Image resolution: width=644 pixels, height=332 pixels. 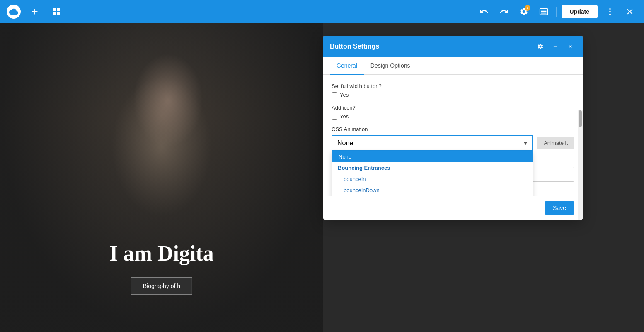 What do you see at coordinates (453, 135) in the screenshot?
I see `modal-content: Set full width button? Yes Add icon? Yes…` at bounding box center [453, 135].